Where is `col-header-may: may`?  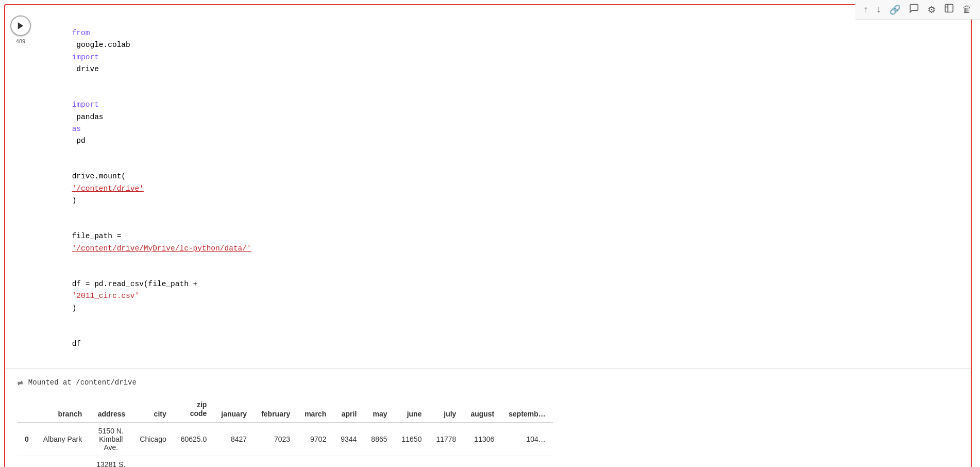 col-header-may: may is located at coordinates (379, 409).